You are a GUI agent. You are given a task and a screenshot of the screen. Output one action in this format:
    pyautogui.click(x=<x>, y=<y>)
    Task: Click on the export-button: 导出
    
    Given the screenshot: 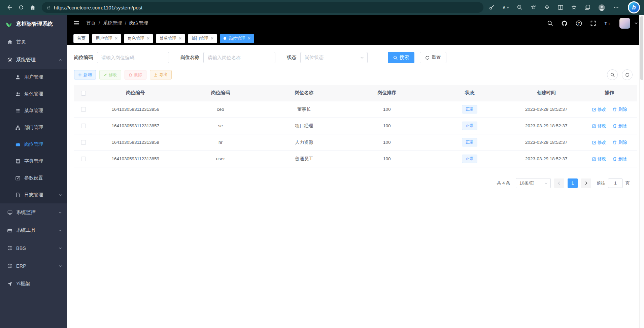 What is the action you would take?
    pyautogui.click(x=161, y=75)
    